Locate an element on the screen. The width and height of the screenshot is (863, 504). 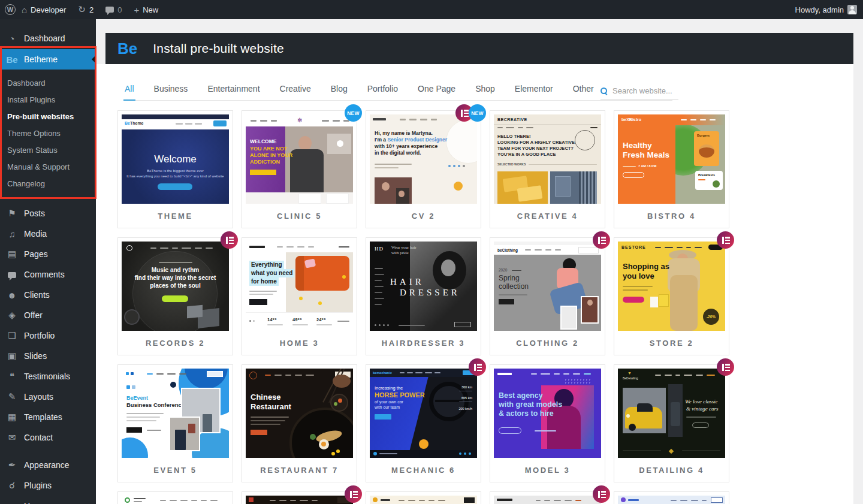
sidebar-item-dashboard: ◔ Dashboard is located at coordinates (48, 38).